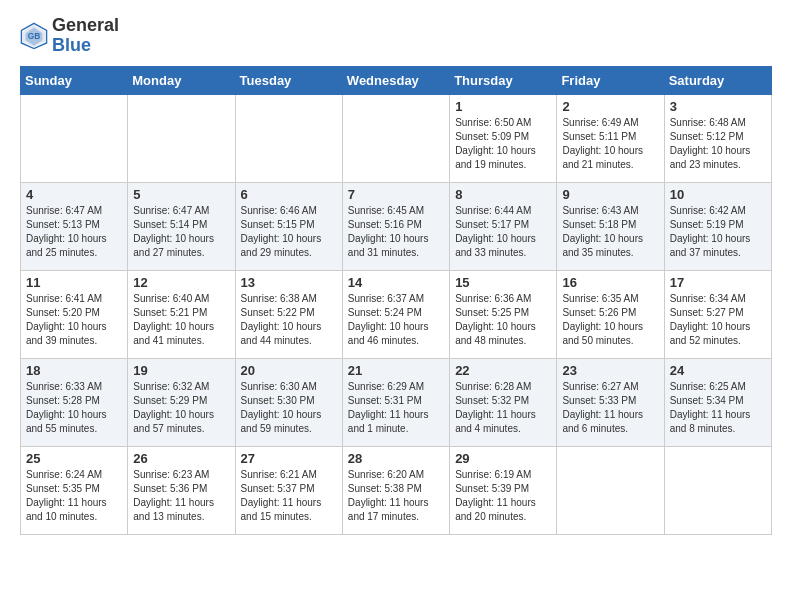 The image size is (792, 612). What do you see at coordinates (610, 138) in the screenshot?
I see `calendar-day-cell: 2Sunrise: 6:49 AM Sunset: 5:11 PM Daylig…` at bounding box center [610, 138].